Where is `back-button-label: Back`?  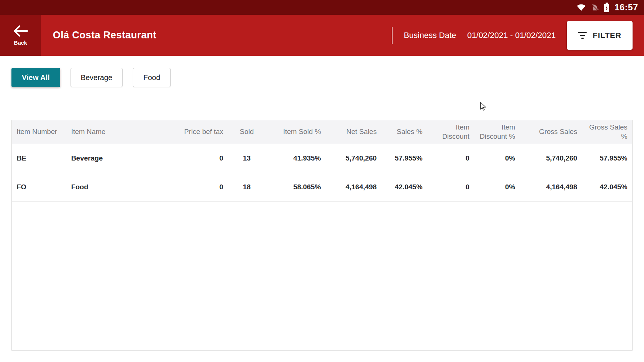
back-button-label: Back is located at coordinates (21, 43).